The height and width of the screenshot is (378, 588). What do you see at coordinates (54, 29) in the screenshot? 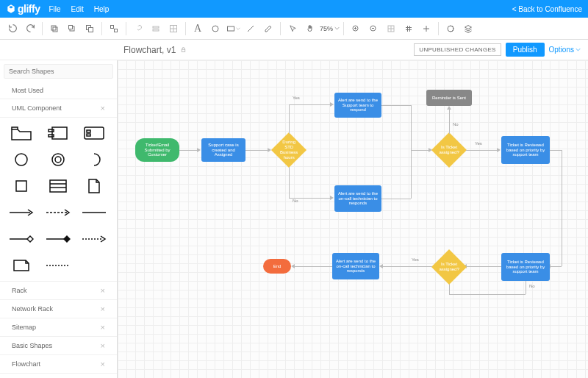
I see `copy-icon` at bounding box center [54, 29].